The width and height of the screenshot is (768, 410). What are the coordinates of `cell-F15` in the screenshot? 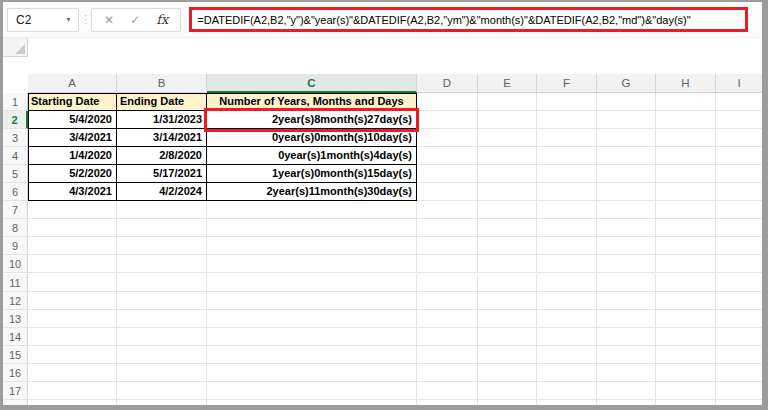 It's located at (567, 355).